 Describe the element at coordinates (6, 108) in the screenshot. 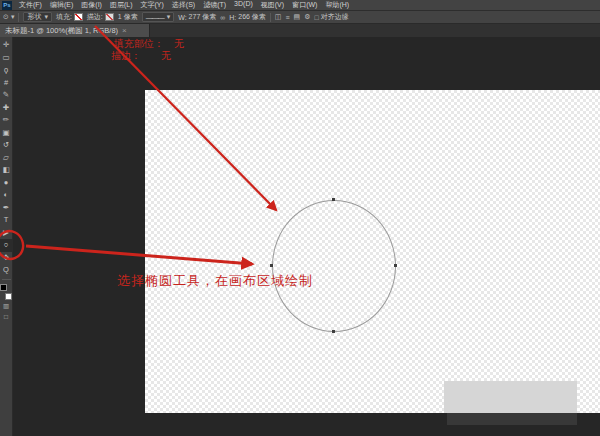

I see `healing-brush-tool: ✚` at that location.